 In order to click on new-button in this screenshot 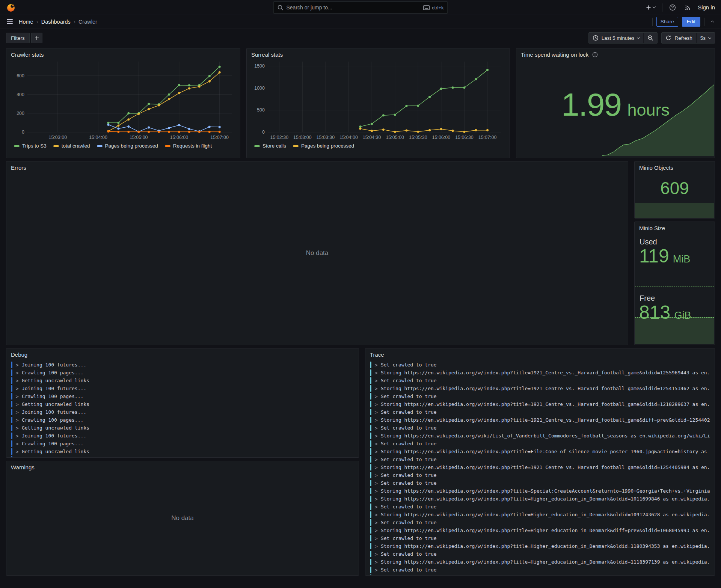, I will do `click(650, 8)`.